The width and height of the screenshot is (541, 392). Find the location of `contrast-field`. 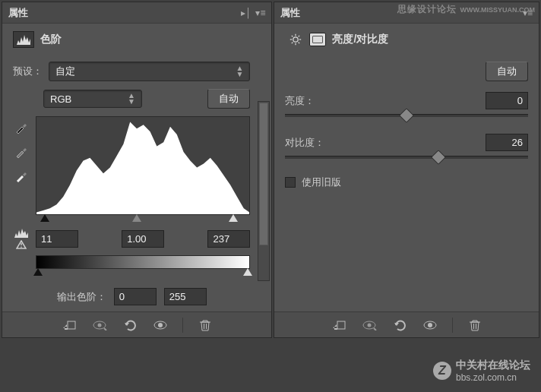

contrast-field is located at coordinates (507, 143).